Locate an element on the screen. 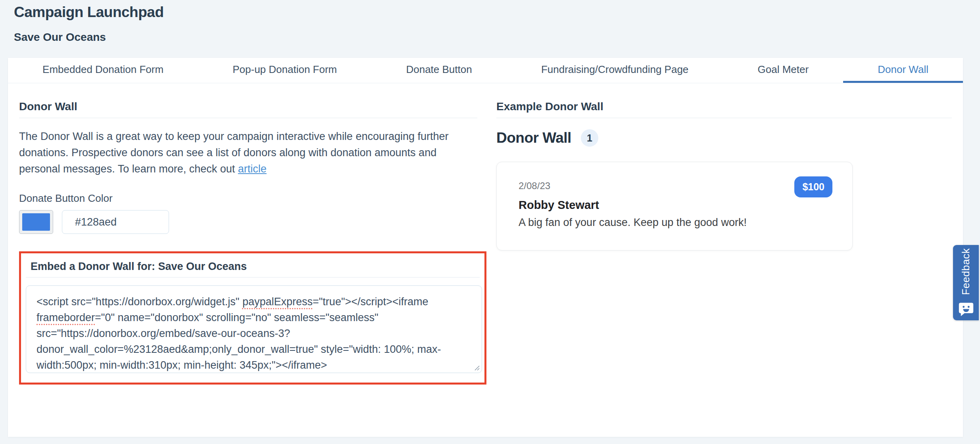  color-picker-row is located at coordinates (248, 222).